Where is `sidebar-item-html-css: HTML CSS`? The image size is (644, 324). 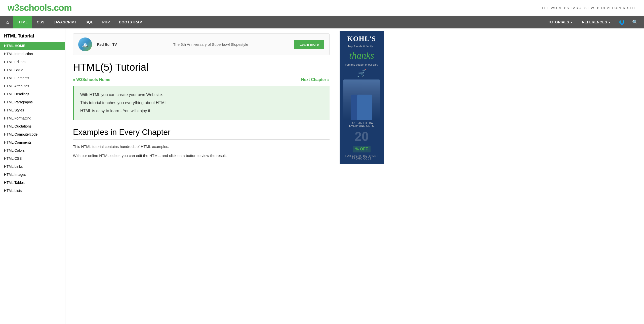 sidebar-item-html-css: HTML CSS is located at coordinates (33, 158).